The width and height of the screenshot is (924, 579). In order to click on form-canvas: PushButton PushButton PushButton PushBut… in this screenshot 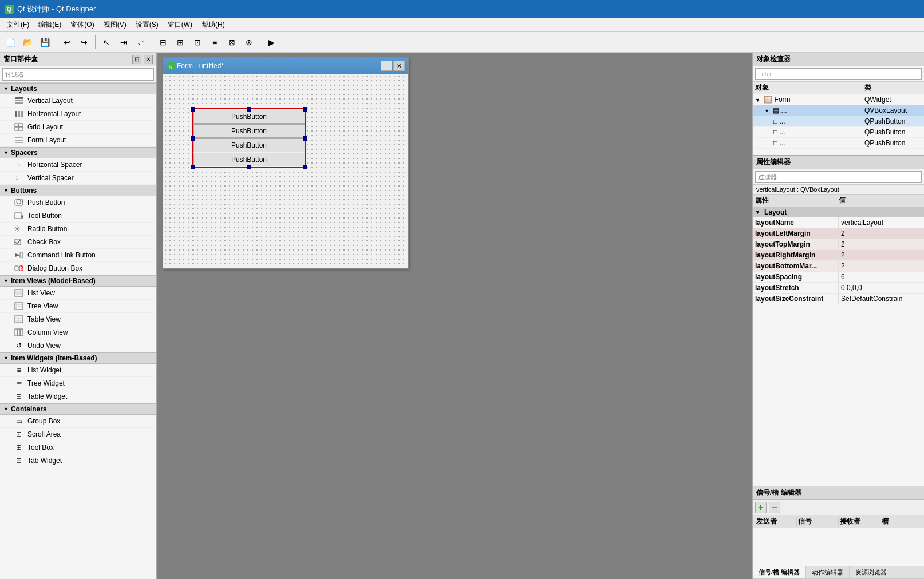, I will do `click(286, 171)`.